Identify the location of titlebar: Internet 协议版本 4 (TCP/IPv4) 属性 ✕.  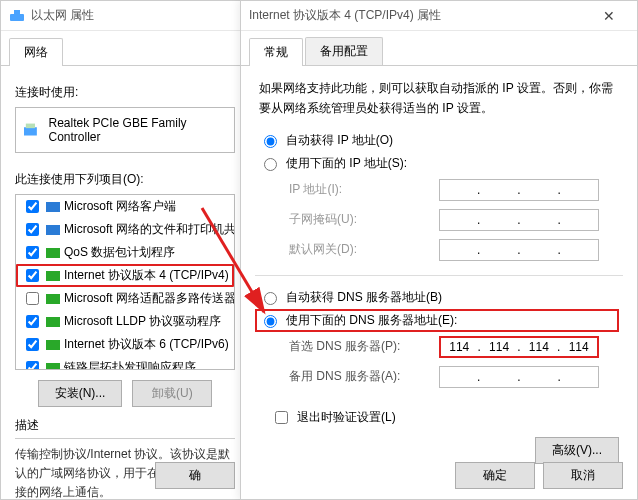
(439, 16).